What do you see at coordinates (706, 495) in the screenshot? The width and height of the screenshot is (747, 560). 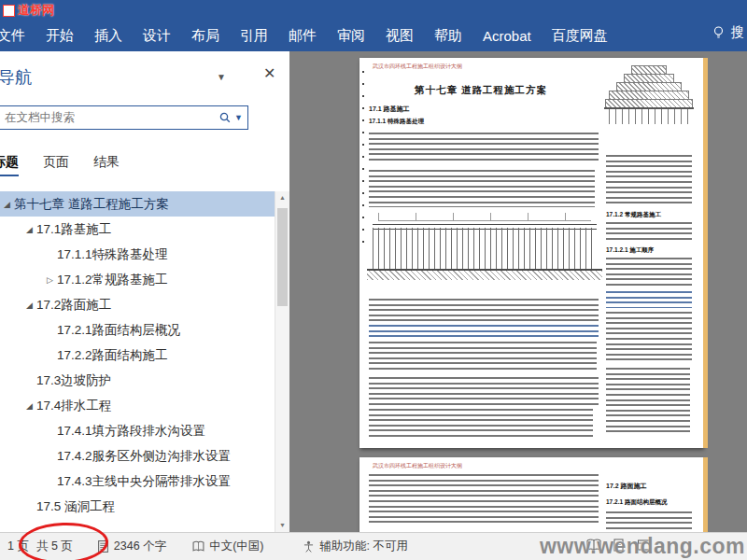 I see `page-markup-strip` at bounding box center [706, 495].